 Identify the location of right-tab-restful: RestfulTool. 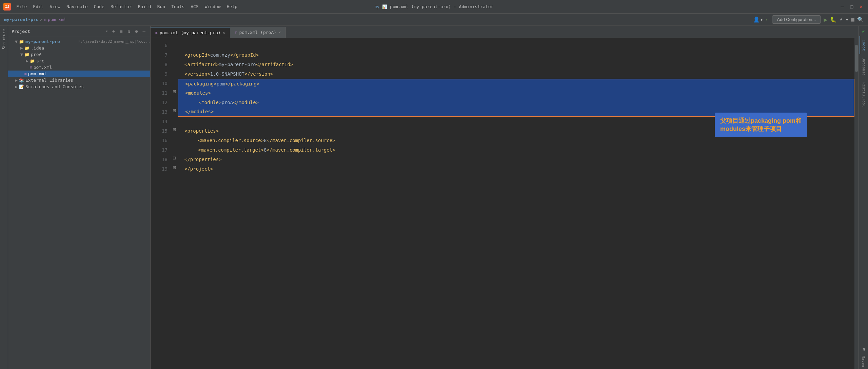
(863, 95).